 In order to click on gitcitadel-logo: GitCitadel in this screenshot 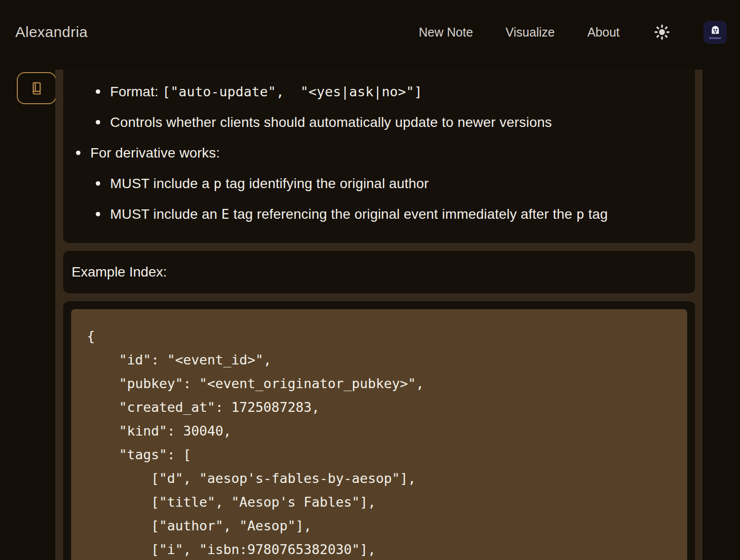, I will do `click(715, 33)`.